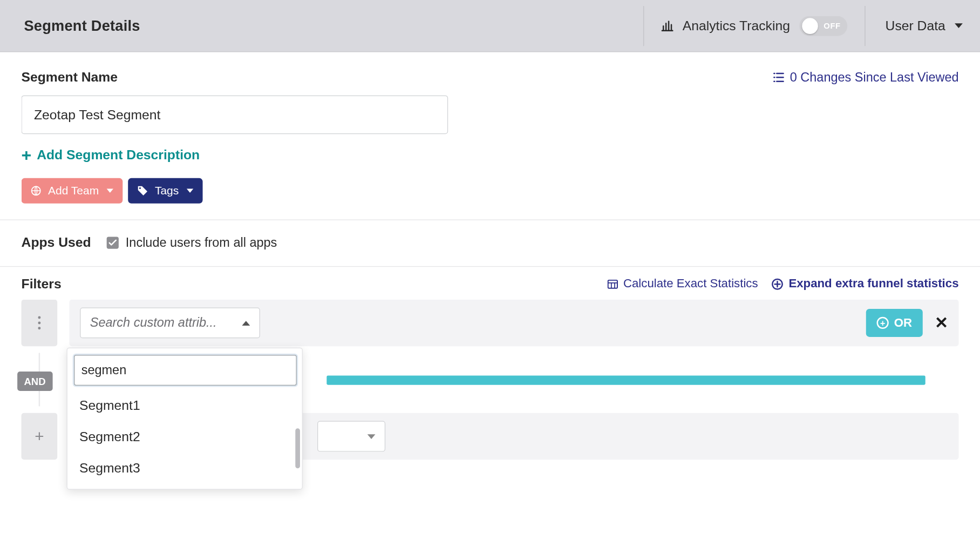 The width and height of the screenshot is (980, 540). Describe the element at coordinates (35, 381) in the screenshot. I see `and-connector: AND` at that location.